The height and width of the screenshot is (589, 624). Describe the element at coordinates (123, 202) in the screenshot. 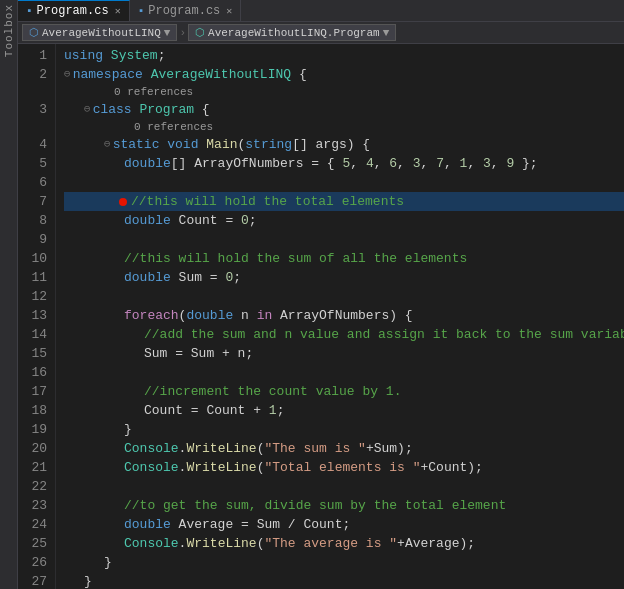

I see `breakpoint-indicator` at that location.